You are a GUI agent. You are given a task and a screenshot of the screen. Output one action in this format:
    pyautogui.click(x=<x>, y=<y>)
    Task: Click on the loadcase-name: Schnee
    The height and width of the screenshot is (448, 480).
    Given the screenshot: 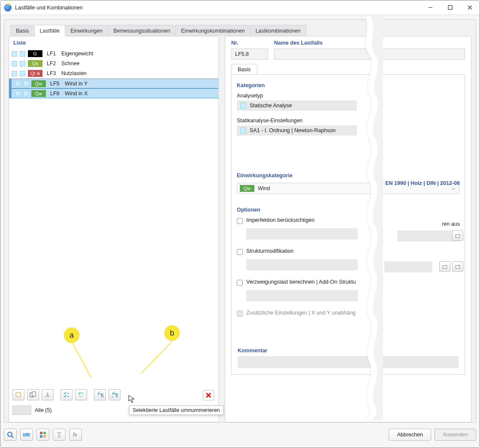 What is the action you would take?
    pyautogui.click(x=139, y=64)
    